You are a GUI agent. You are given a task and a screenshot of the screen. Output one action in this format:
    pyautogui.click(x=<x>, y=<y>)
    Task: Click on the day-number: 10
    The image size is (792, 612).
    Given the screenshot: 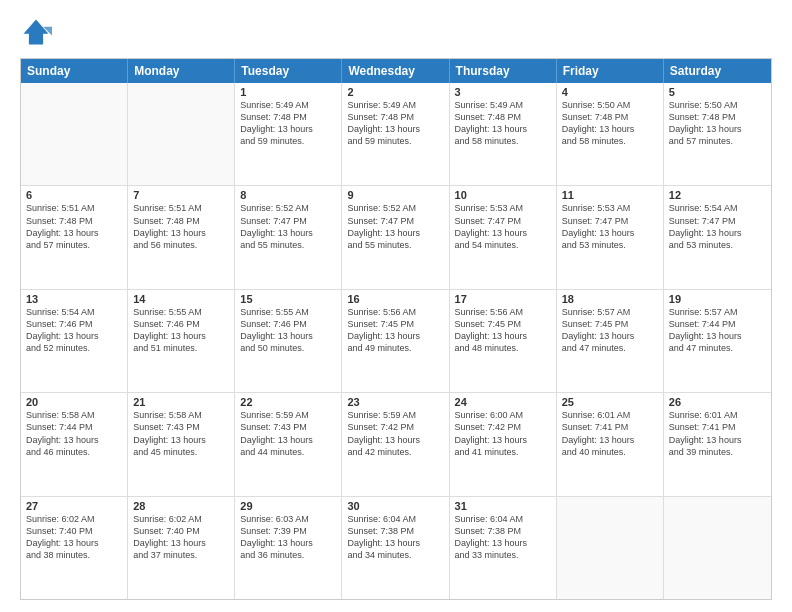 What is the action you would take?
    pyautogui.click(x=503, y=195)
    